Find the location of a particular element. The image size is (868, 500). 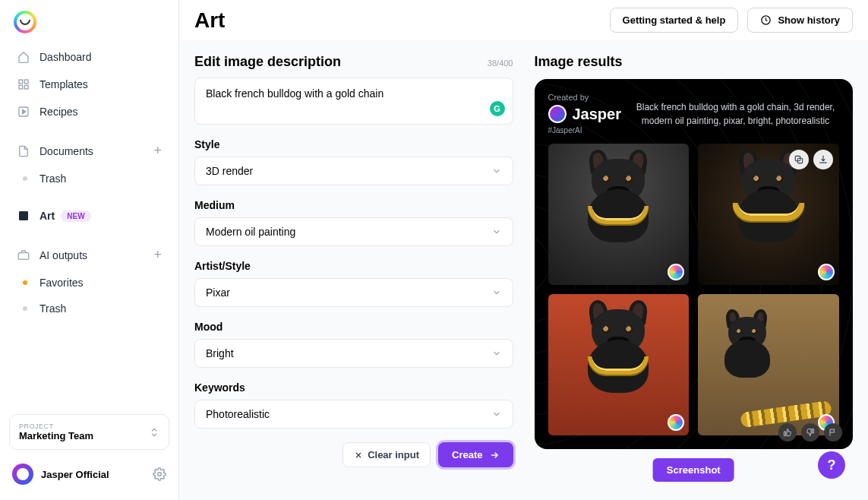

creator-avatar is located at coordinates (557, 114).